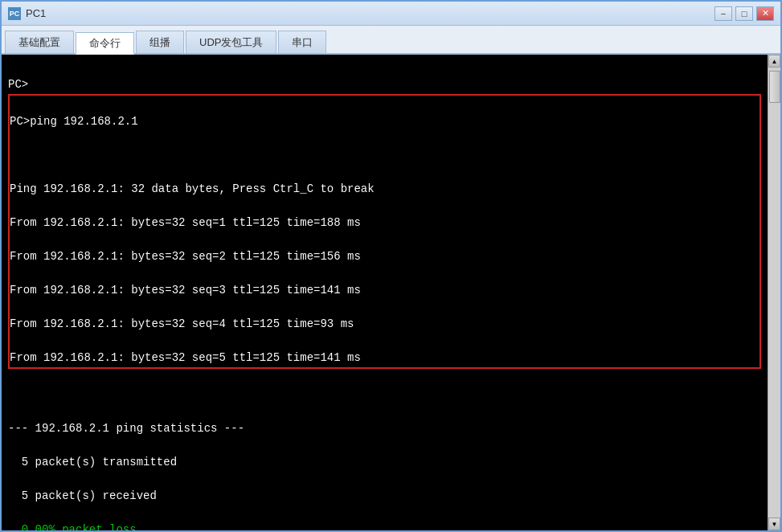  I want to click on terminal-line-loss: 0.00% packet loss, so click(72, 527).